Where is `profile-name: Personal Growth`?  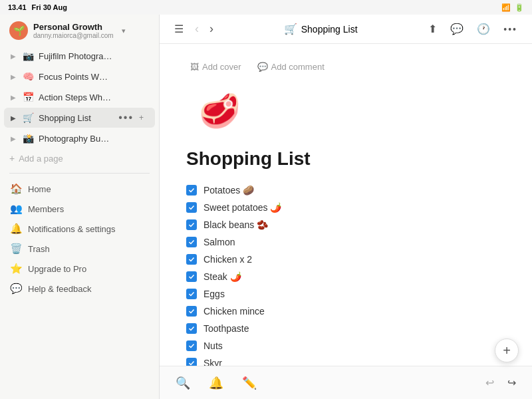 profile-name: Personal Growth is located at coordinates (73, 27).